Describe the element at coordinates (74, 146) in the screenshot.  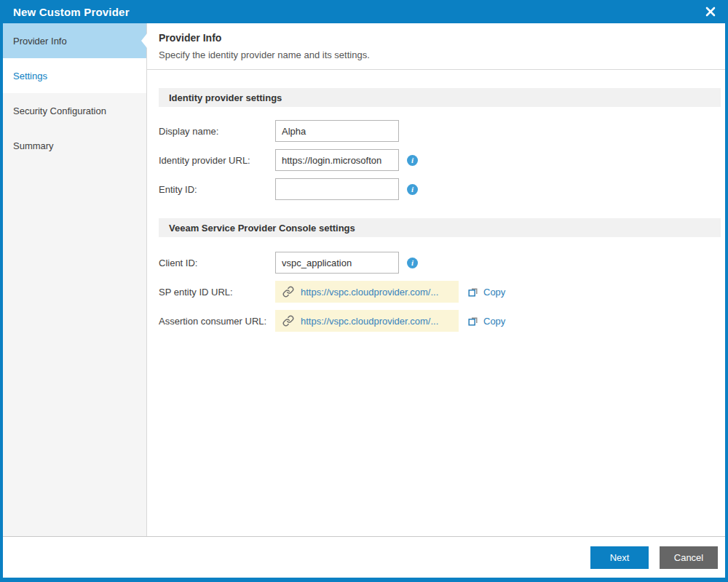
I see `sidebar-item-summary: Summary` at that location.